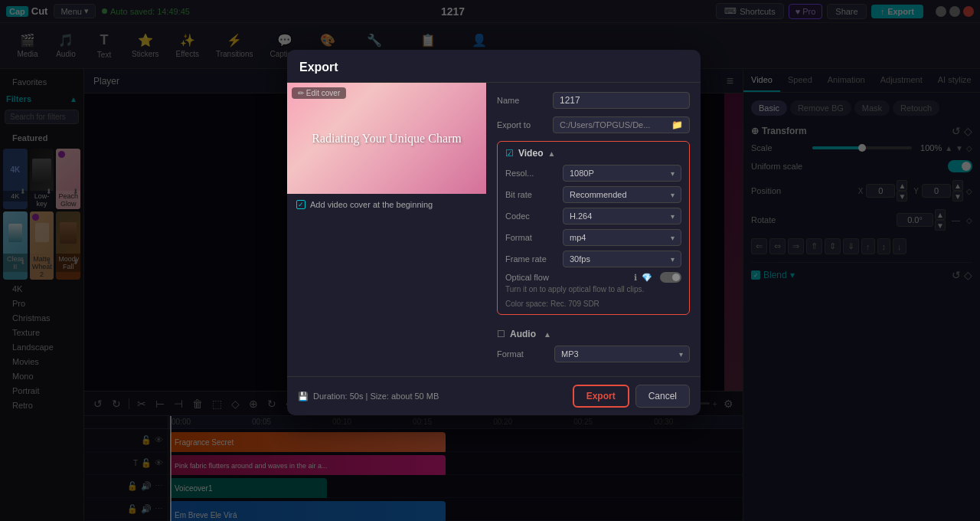 This screenshot has height=521, width=980. Describe the element at coordinates (622, 238) in the screenshot. I see `format-dropdown: mp4 ▾` at that location.